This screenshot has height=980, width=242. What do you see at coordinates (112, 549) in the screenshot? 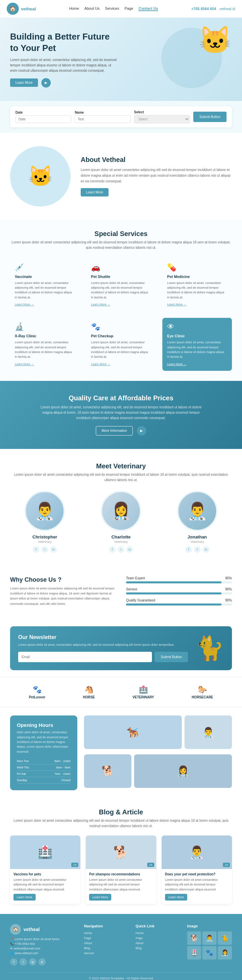
I see `charlotte-facebook-icon: f` at bounding box center [112, 549].